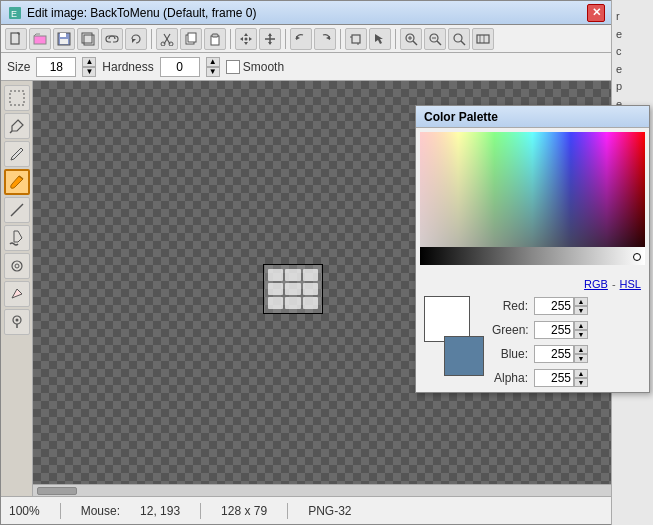  Describe the element at coordinates (180, 67) in the screenshot. I see `hardness-input` at that location.